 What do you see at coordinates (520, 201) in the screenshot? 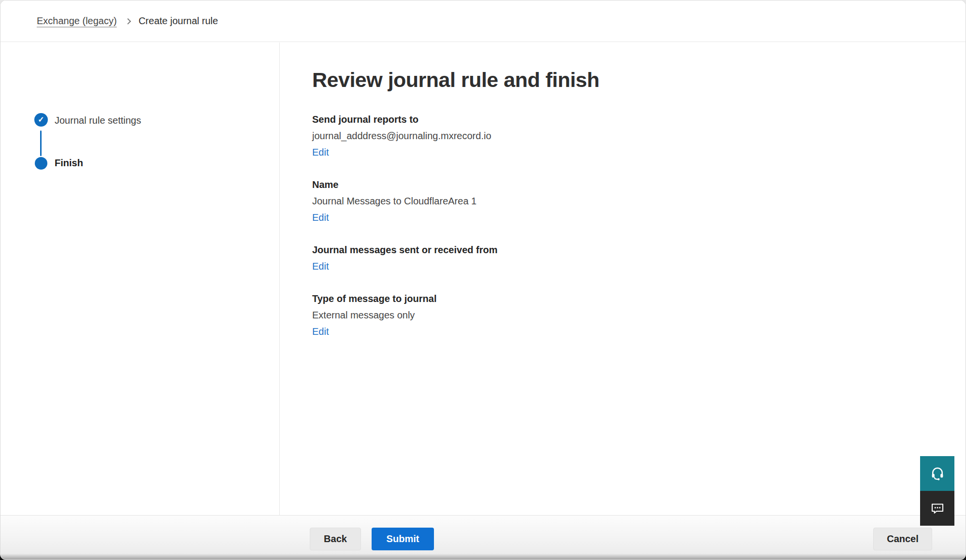
I see `review-section-name: Name Journal Messages to CloudflareArea …` at bounding box center [520, 201].